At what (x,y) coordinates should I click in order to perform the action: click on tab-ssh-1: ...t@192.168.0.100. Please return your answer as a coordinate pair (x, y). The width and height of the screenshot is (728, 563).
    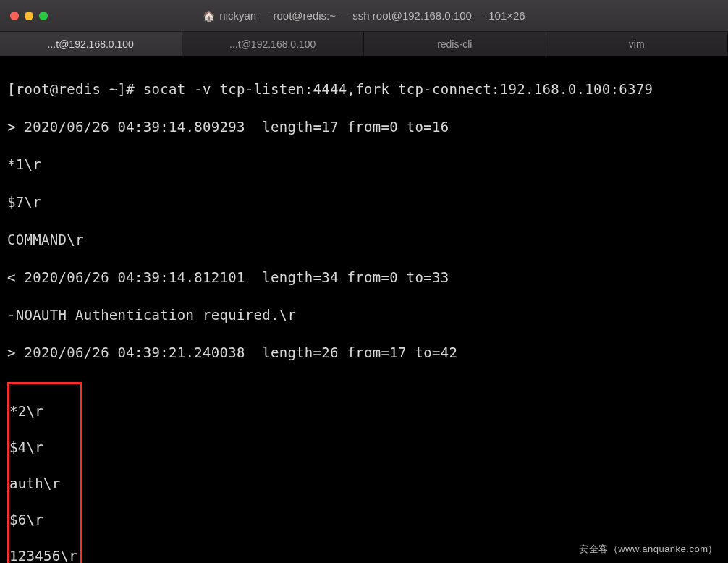
    Looking at the image, I should click on (91, 43).